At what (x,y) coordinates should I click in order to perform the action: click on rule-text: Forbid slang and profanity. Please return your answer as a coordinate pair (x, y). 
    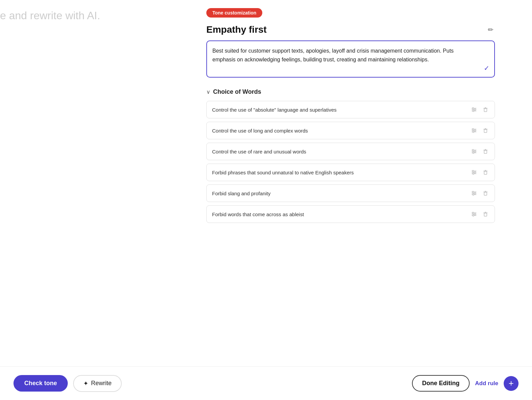
    Looking at the image, I should click on (341, 194).